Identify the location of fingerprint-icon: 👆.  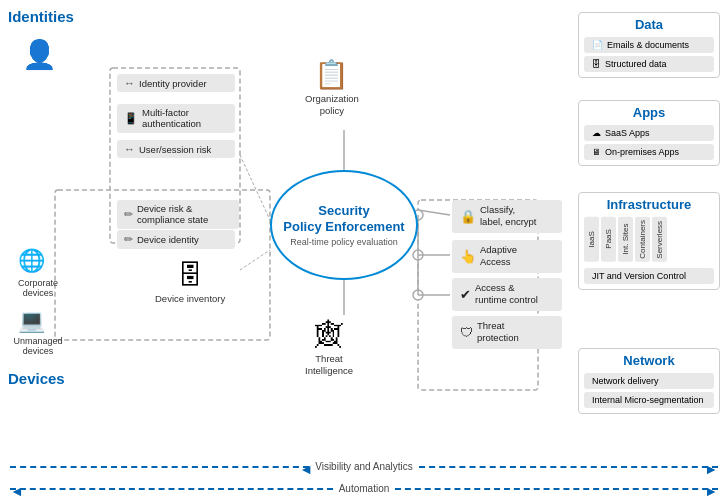
(468, 256).